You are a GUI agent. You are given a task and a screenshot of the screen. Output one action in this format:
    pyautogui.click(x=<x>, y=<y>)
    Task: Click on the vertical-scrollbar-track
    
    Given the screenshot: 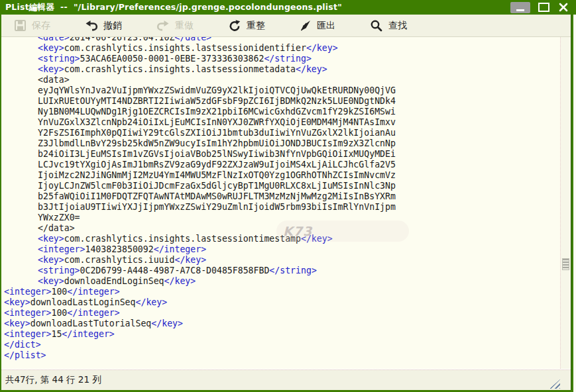 What is the action you would take?
    pyautogui.click(x=565, y=203)
    